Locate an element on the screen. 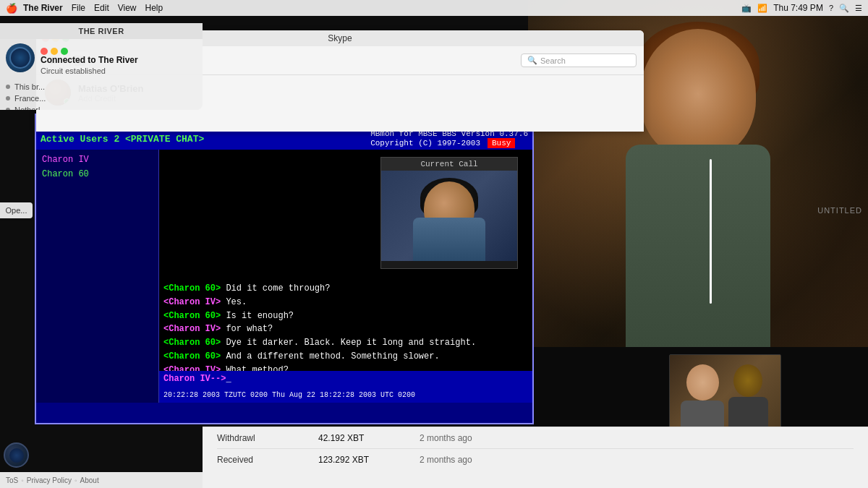 Image resolution: width=868 pixels, height=488 pixels. tx-label-1: Withdrawl is located at coordinates (260, 438).